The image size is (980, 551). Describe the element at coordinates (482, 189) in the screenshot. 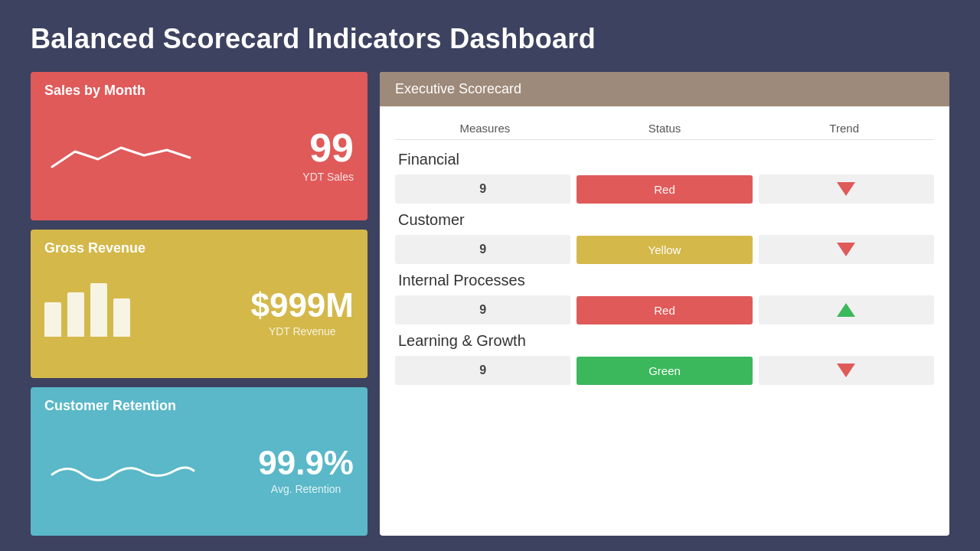

I see `financial-measure: 9` at that location.